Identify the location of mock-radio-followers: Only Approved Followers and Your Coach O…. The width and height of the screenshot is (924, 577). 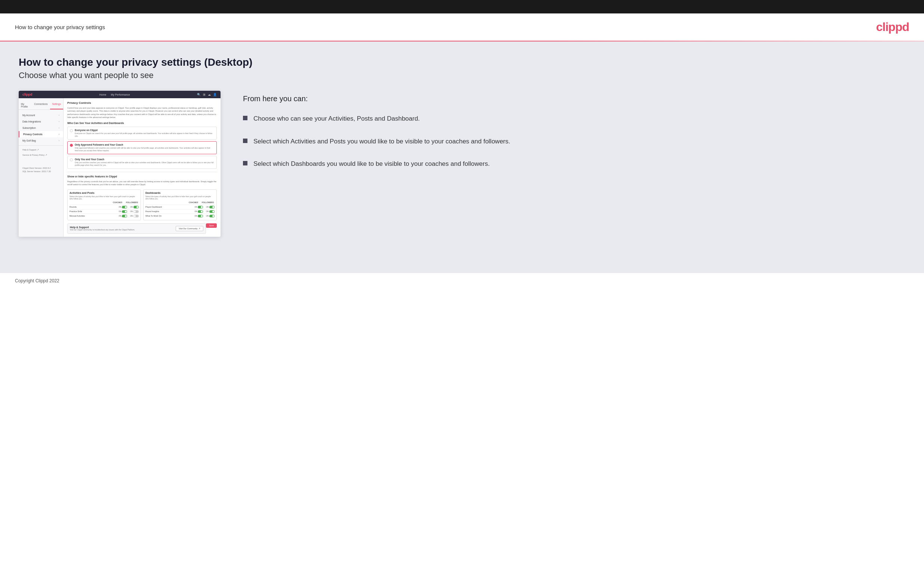
(142, 148).